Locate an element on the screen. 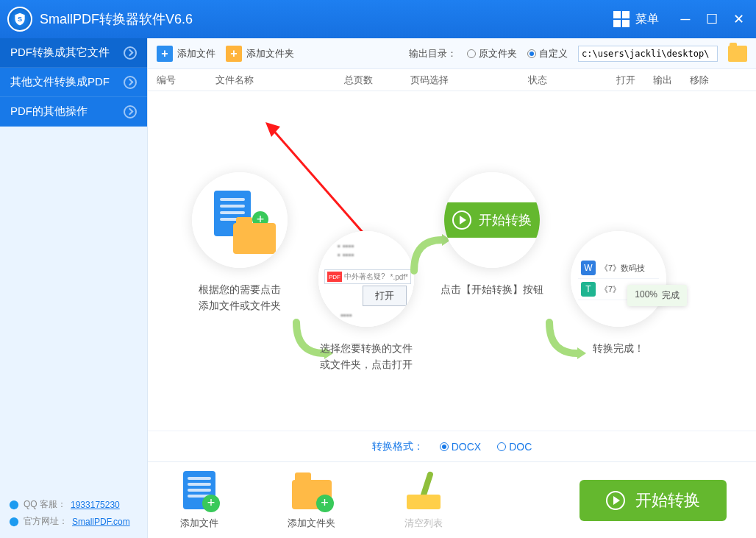  browse-folder-button is located at coordinates (738, 54).